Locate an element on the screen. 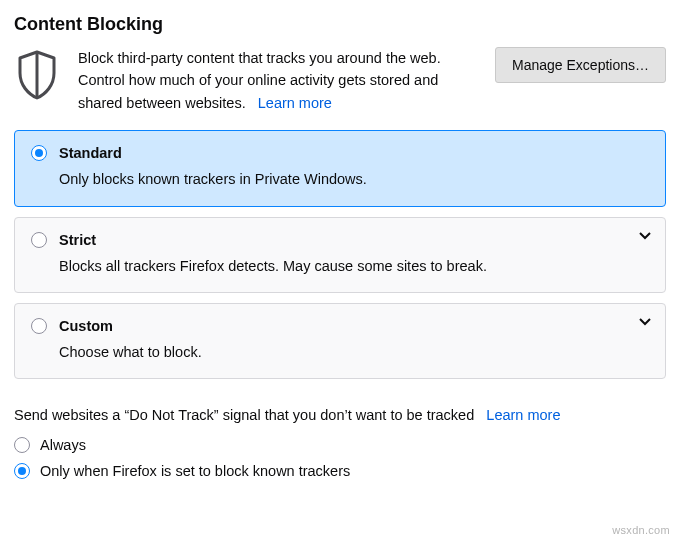 The image size is (680, 542). option-custom-desc: Choose what to block. is located at coordinates (354, 352).